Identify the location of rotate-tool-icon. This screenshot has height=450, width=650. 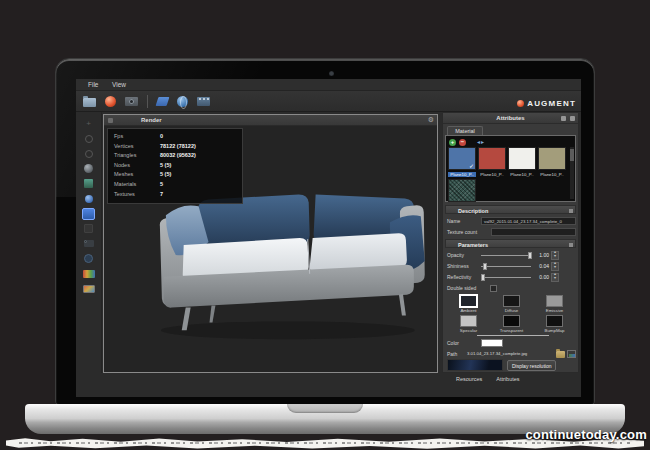
(88, 154).